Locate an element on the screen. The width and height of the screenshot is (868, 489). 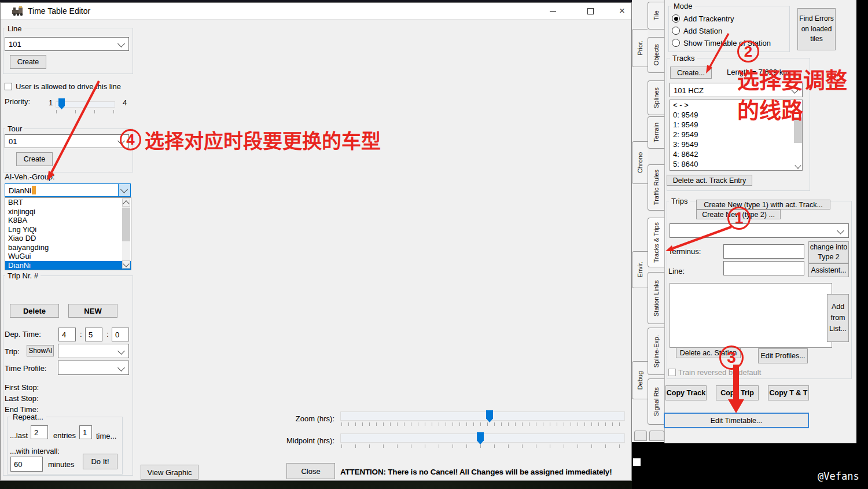
line-combo: 101 is located at coordinates (67, 44).